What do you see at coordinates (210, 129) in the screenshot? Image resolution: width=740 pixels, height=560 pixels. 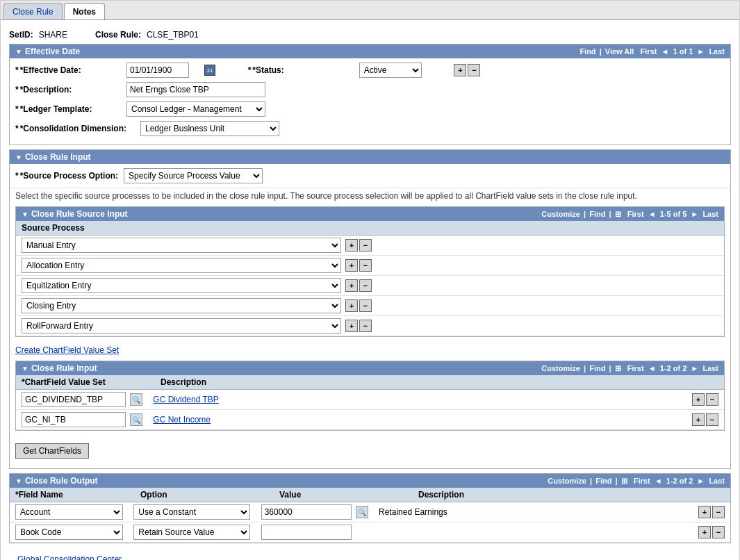 I see `consol-dim-select: Ledger Business Unit` at bounding box center [210, 129].